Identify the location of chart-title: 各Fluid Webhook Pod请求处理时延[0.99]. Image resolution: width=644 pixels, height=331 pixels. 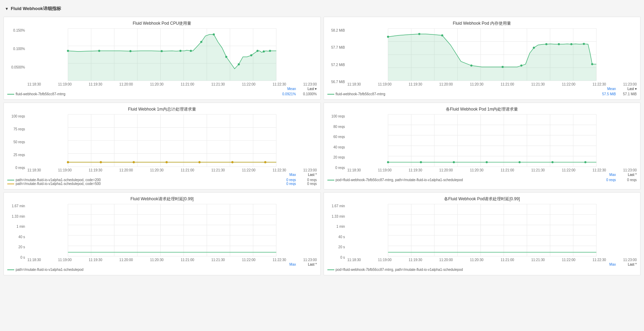
(482, 199).